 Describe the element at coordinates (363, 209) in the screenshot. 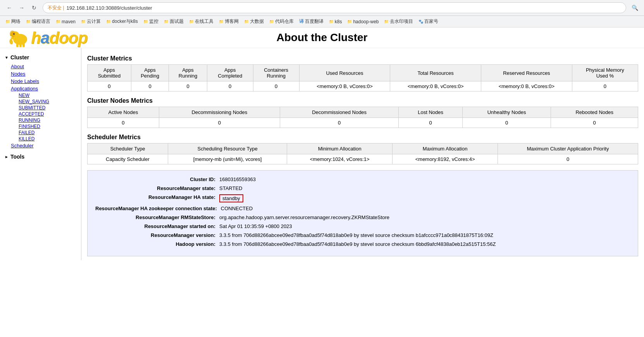

I see `rm-ha-zk-row: ResourceManager HA zookeeper connection …` at that location.